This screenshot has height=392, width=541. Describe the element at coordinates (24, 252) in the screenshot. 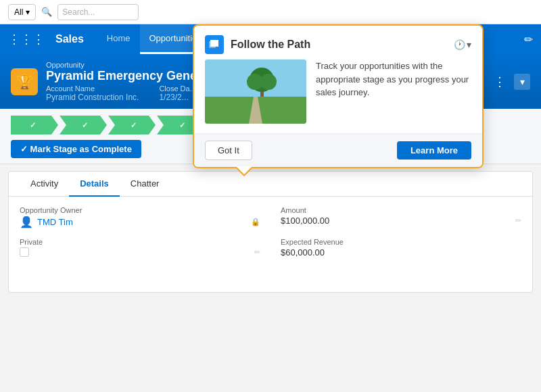

I see `private-checkbox` at that location.